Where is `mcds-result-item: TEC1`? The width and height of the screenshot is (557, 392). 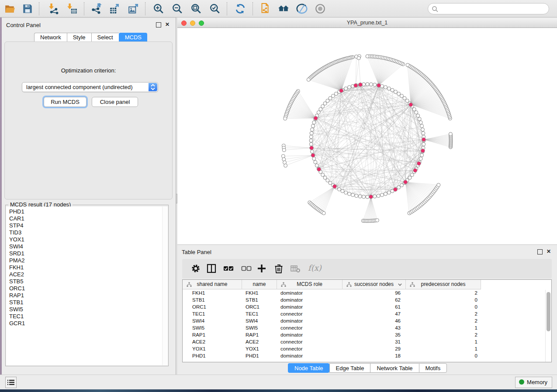 mcds-result-item: TEC1 is located at coordinates (86, 316).